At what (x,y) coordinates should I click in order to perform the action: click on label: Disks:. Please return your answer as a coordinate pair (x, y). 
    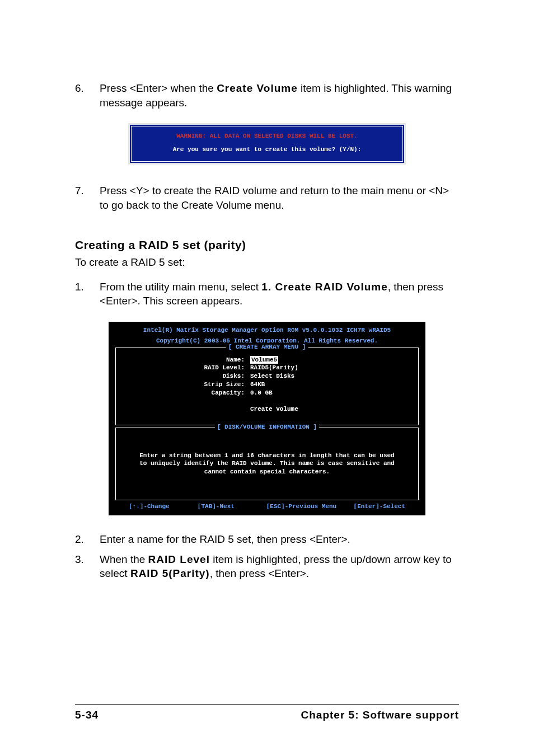
    Looking at the image, I should click on (186, 376).